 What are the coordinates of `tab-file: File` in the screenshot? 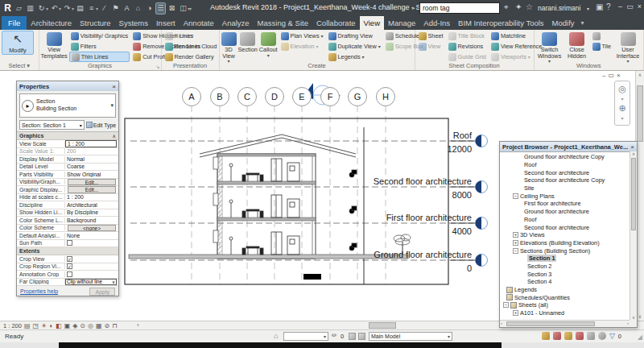 It's located at (14, 23).